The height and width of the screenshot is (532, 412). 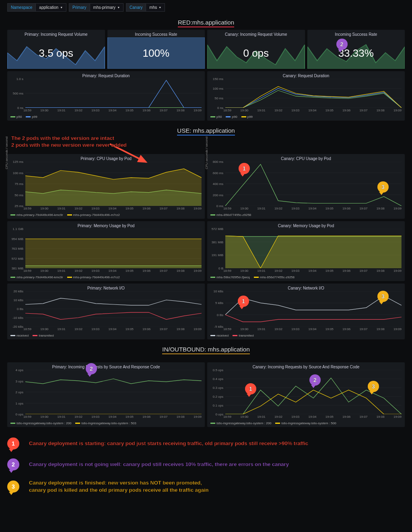 I want to click on chart-area: 0 ns50 ms100 ms150 ms, so click(x=306, y=93).